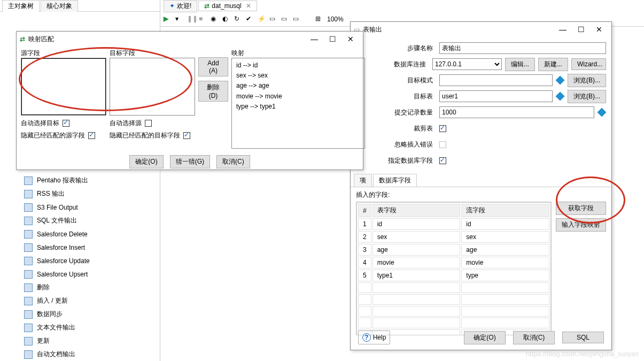 The image size is (644, 361). Describe the element at coordinates (55, 354) in the screenshot. I see `tree-item: 自动文档输出` at that location.